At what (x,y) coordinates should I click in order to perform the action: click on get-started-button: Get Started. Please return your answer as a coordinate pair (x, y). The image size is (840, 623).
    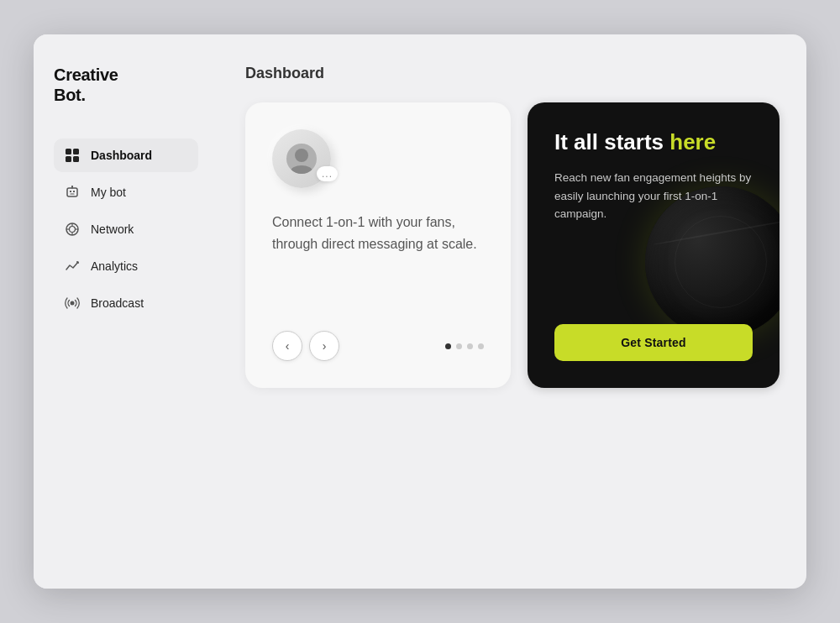
    Looking at the image, I should click on (654, 343).